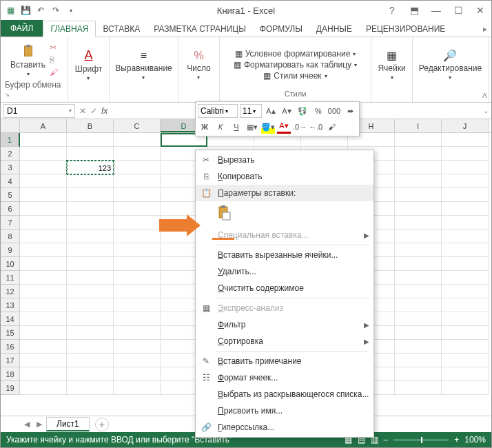 Image resolution: width=492 pixels, height=448 pixels. What do you see at coordinates (251, 111) in the screenshot?
I see `size-select: 11 ▾` at bounding box center [251, 111].